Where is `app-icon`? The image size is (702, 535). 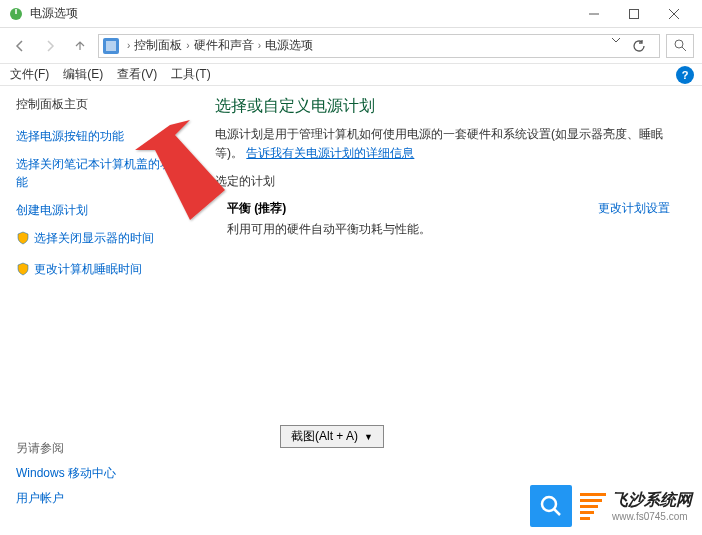 app-icon is located at coordinates (16, 14).